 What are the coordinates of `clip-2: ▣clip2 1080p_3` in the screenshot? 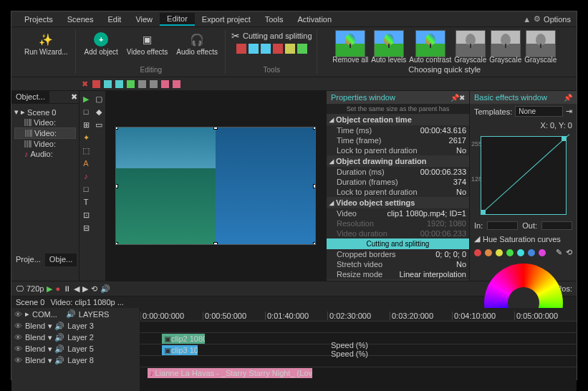 It's located at (183, 339).